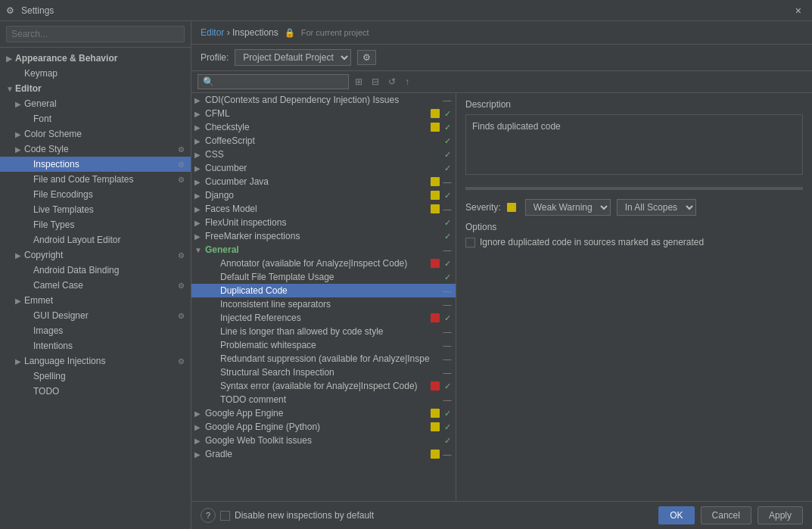 The height and width of the screenshot is (529, 812). Describe the element at coordinates (324, 127) in the screenshot. I see `inspection-group-checkstyle: ▶ Checkstyle ✓` at that location.